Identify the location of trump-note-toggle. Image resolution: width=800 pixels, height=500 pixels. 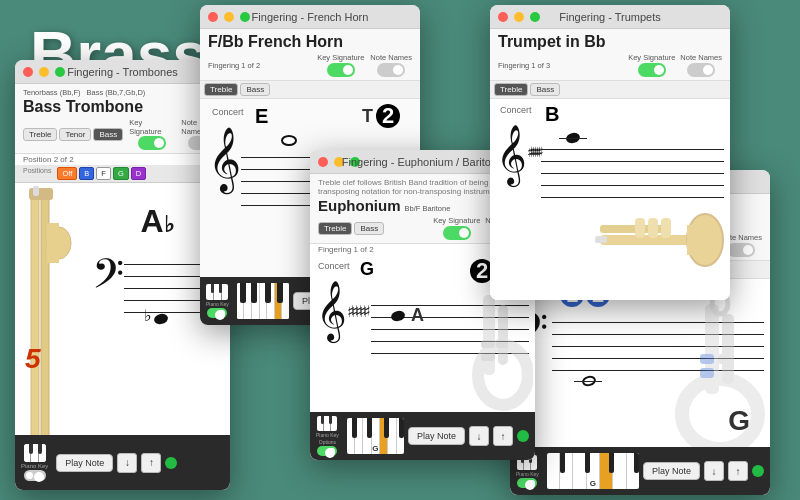
(701, 70).